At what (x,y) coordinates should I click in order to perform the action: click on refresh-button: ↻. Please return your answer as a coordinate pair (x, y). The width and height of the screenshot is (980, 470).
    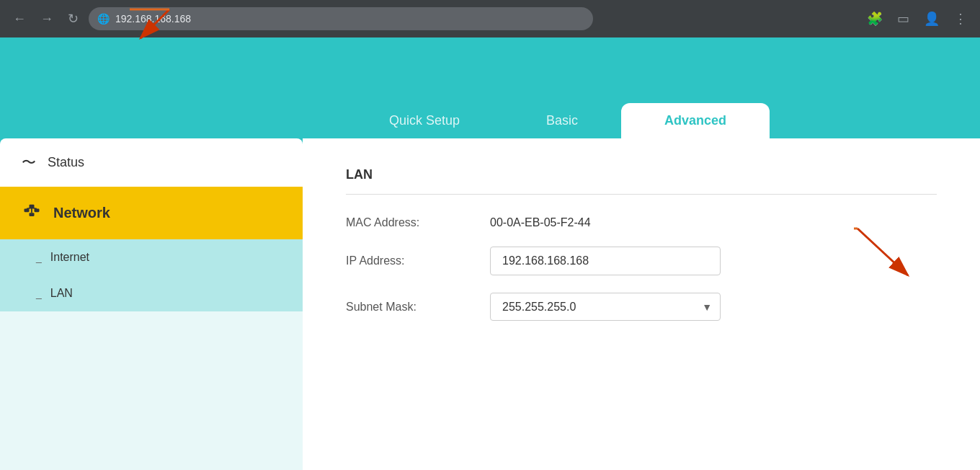
    Looking at the image, I should click on (74, 19).